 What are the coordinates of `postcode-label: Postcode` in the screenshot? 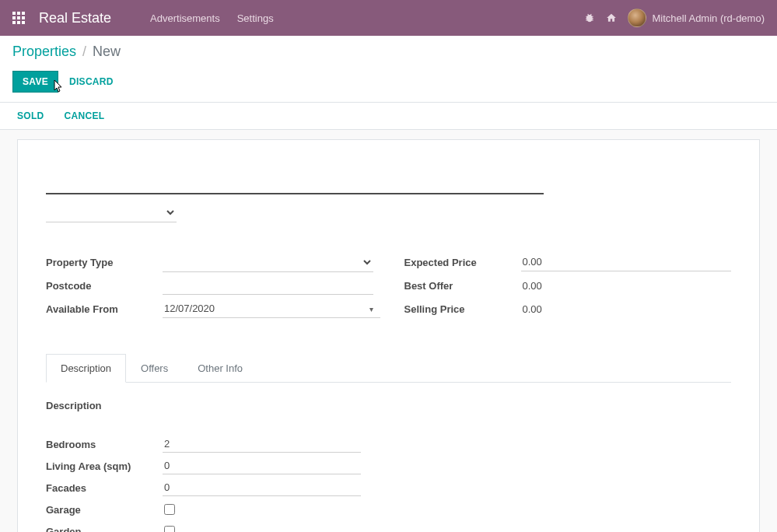 It's located at (104, 286).